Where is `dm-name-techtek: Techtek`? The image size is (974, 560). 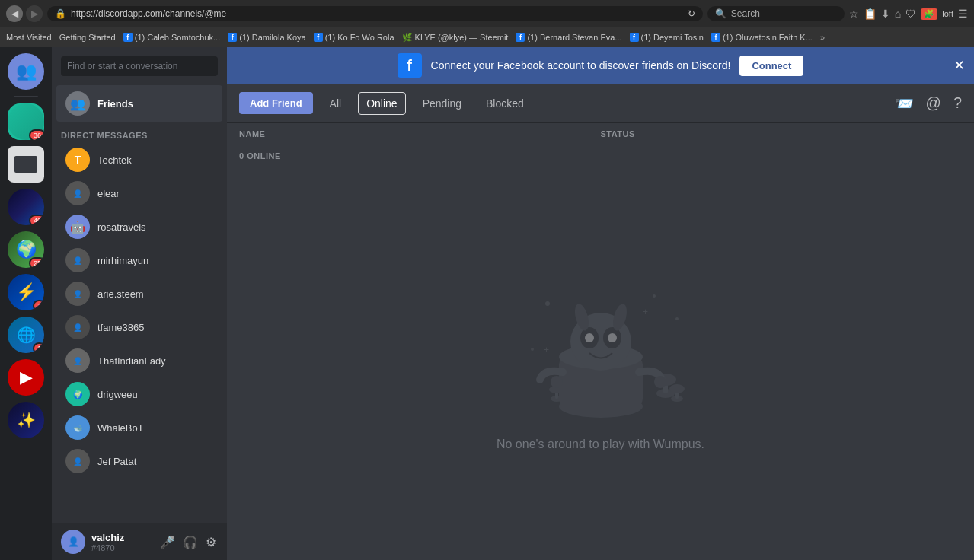
dm-name-techtek: Techtek is located at coordinates (114, 160).